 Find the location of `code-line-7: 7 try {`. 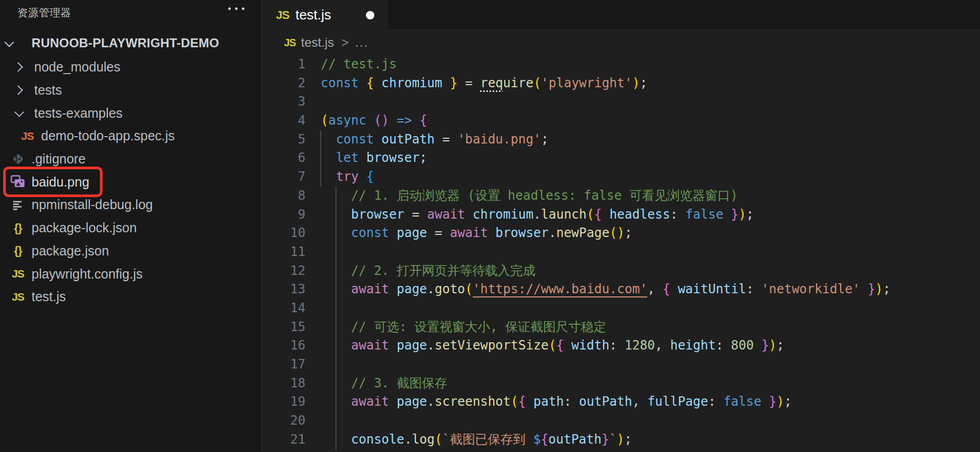

code-line-7: 7 try { is located at coordinates (621, 177).